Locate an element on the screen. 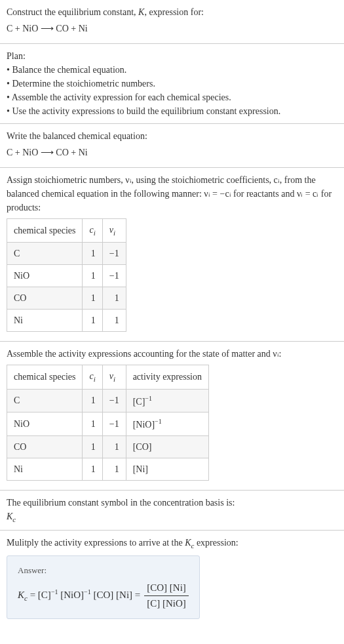 The width and height of the screenshot is (344, 644). intro-title: Construct the equilibrium constant, K, e… is located at coordinates (172, 12).